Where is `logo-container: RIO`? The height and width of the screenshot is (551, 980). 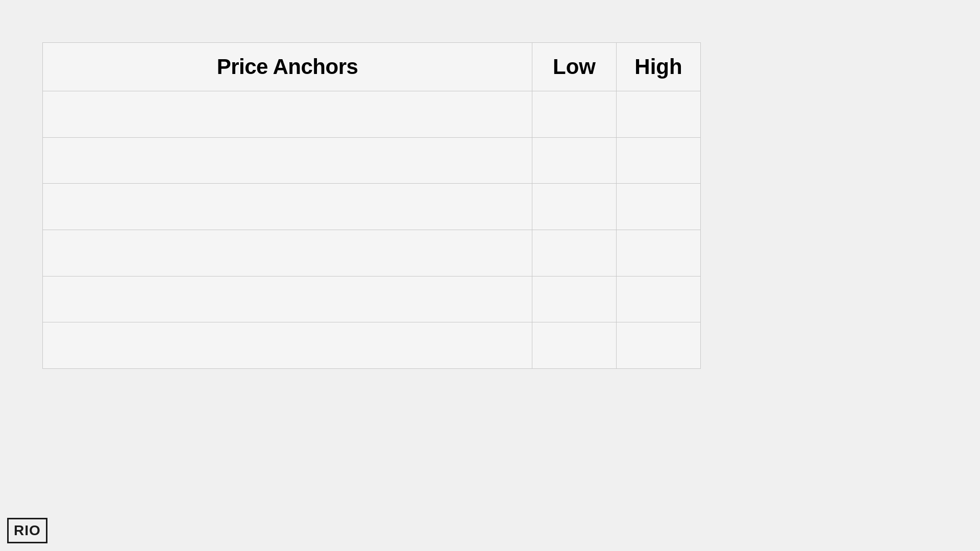
logo-container: RIO is located at coordinates (28, 531).